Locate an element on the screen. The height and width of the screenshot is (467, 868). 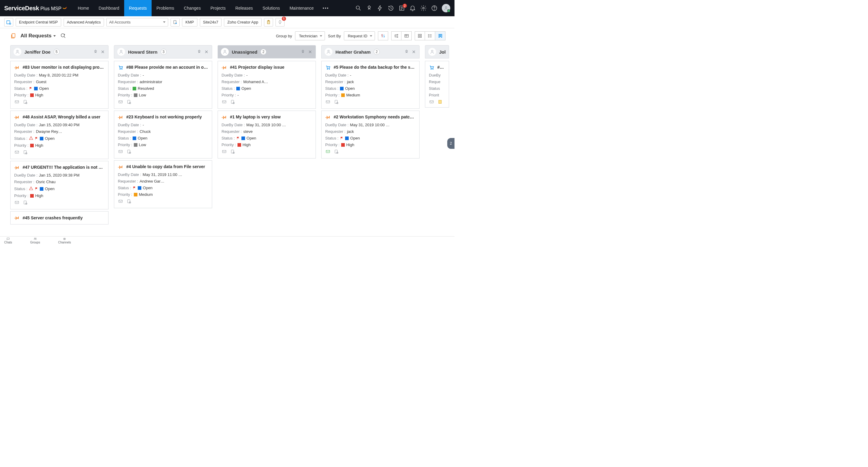
status-label: Status : is located at coordinates (228, 138).